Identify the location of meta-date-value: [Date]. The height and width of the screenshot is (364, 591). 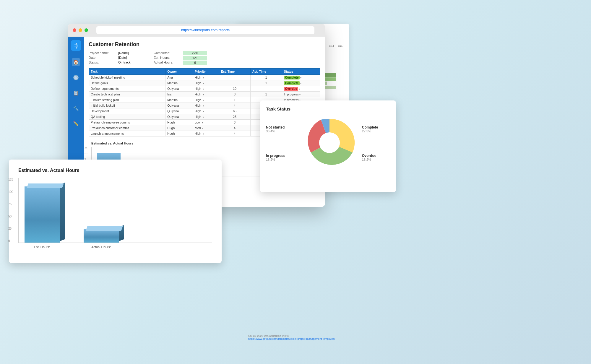
(136, 58).